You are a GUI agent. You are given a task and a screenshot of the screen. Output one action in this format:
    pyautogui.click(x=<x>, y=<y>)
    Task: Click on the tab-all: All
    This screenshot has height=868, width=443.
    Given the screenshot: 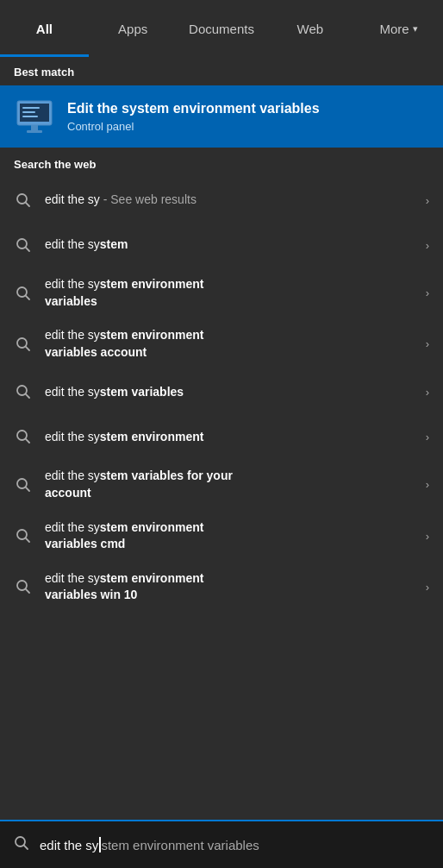 What is the action you would take?
    pyautogui.click(x=45, y=28)
    